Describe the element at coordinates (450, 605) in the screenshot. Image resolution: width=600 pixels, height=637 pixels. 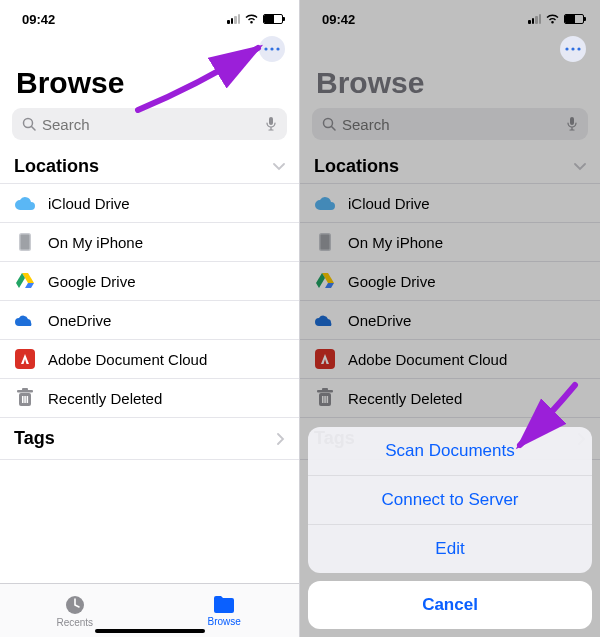
I see `action-cancel: Cancel` at that location.